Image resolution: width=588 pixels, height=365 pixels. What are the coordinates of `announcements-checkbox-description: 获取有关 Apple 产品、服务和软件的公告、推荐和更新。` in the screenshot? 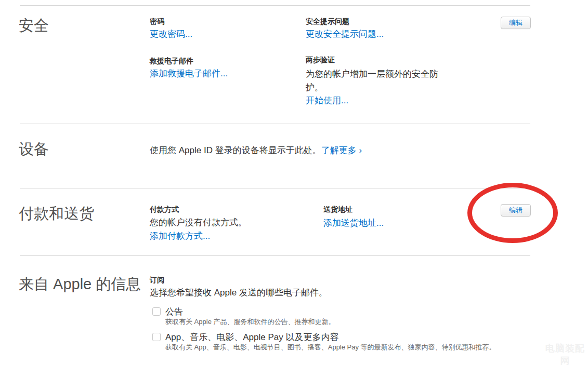 It's located at (250, 322).